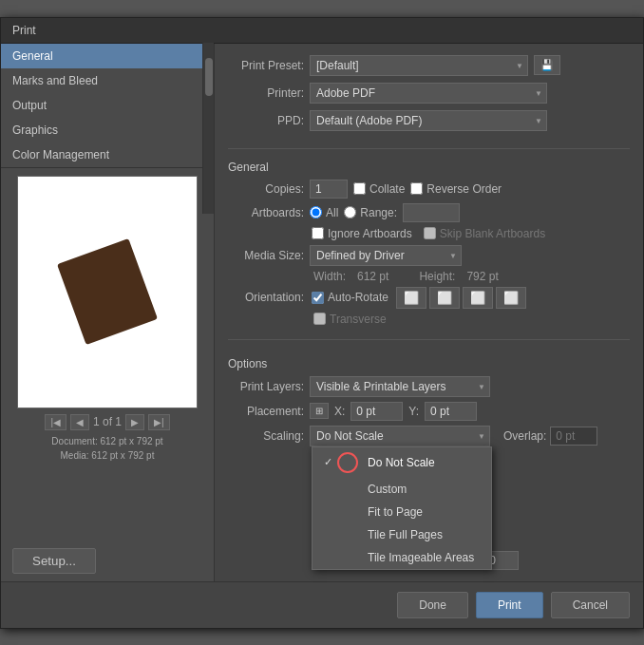 The height and width of the screenshot is (645, 644). I want to click on print-layers-label: Print Layers:, so click(266, 387).